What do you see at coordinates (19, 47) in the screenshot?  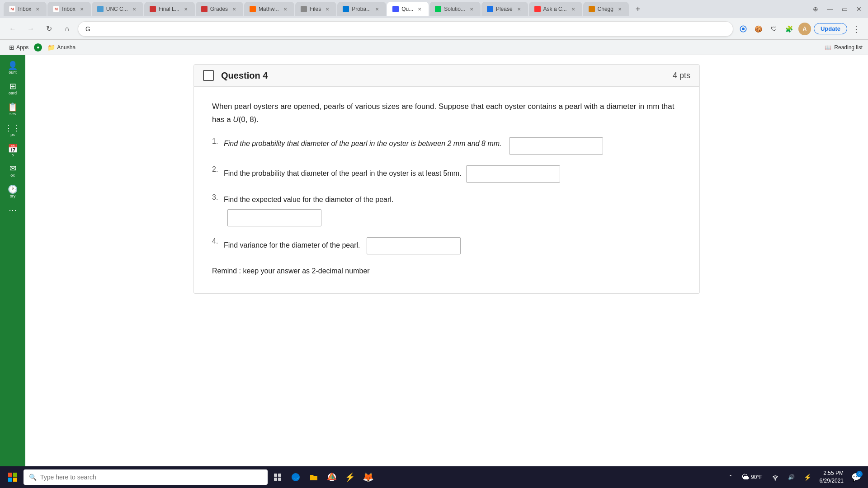 I see `apps-button: ⊞ Apps` at bounding box center [19, 47].